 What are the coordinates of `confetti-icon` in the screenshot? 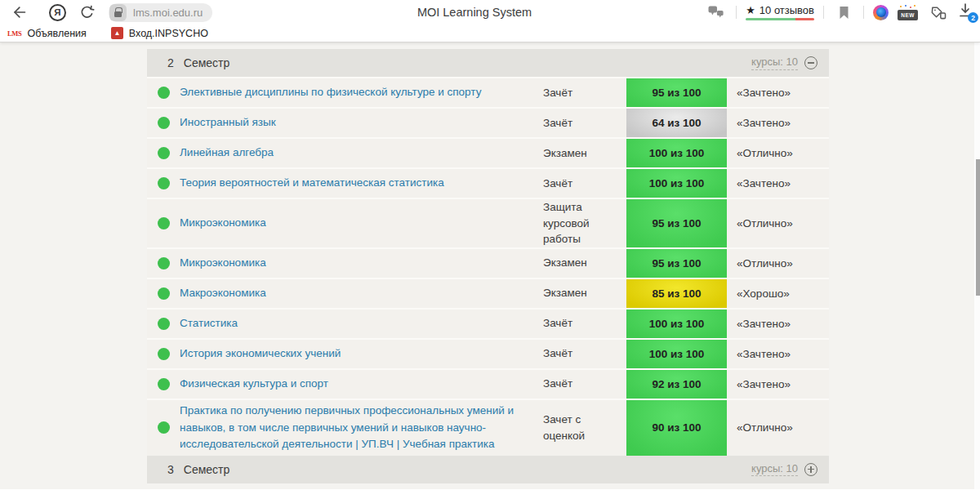 It's located at (899, 7).